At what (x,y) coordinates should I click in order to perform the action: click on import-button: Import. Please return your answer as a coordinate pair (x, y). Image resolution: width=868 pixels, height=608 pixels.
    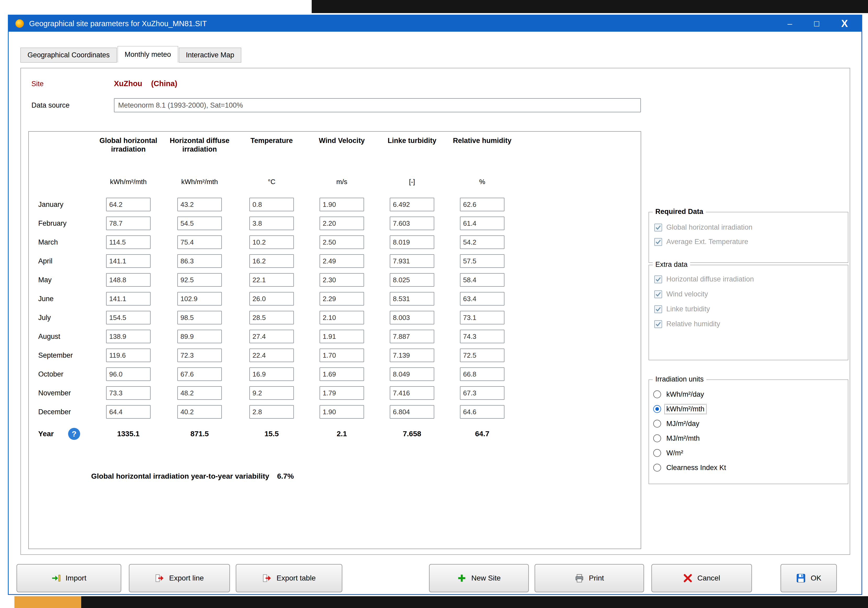
    Looking at the image, I should click on (69, 578).